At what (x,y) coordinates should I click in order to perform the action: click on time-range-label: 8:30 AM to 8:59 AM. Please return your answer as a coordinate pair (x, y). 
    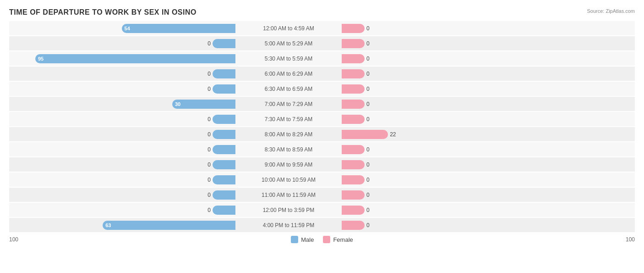
    Looking at the image, I should click on (289, 150).